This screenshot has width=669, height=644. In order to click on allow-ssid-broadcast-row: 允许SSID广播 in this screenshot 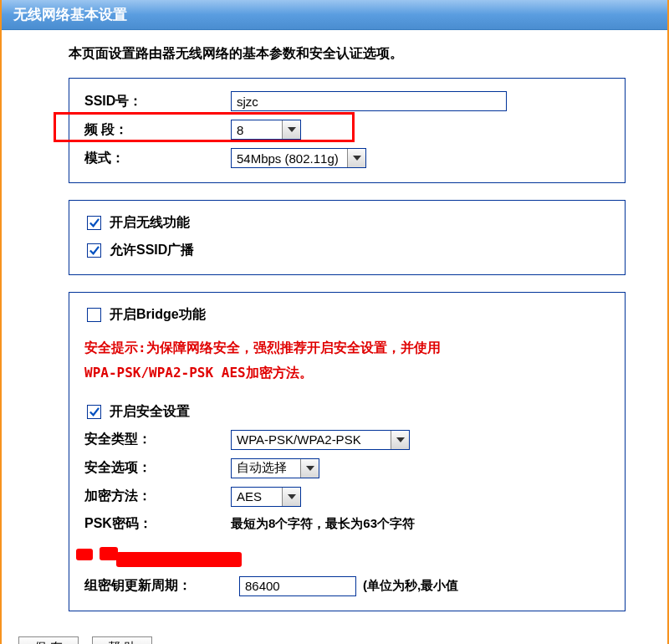, I will do `click(347, 251)`.